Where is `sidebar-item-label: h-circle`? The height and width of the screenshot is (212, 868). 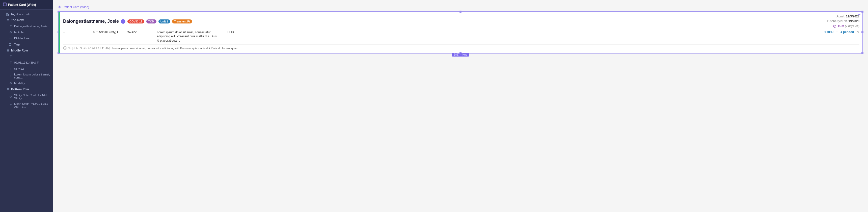 sidebar-item-label: h-circle is located at coordinates (19, 32).